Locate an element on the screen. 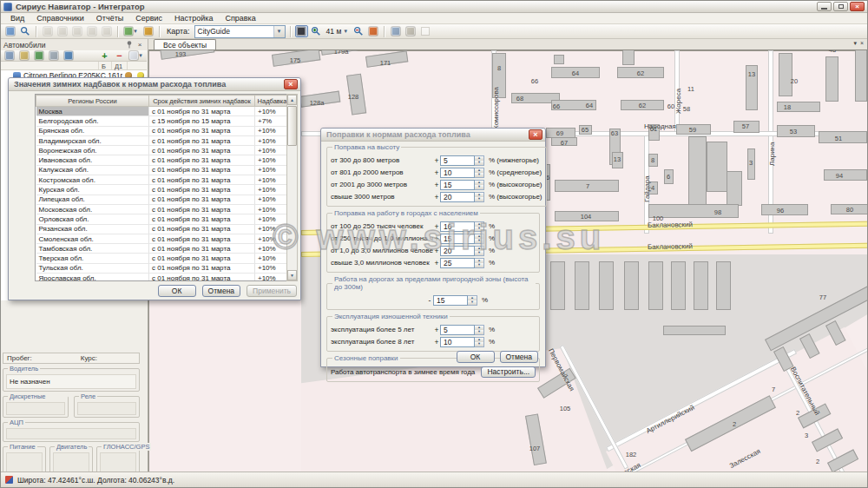  zoom-out-icon is located at coordinates (358, 31).